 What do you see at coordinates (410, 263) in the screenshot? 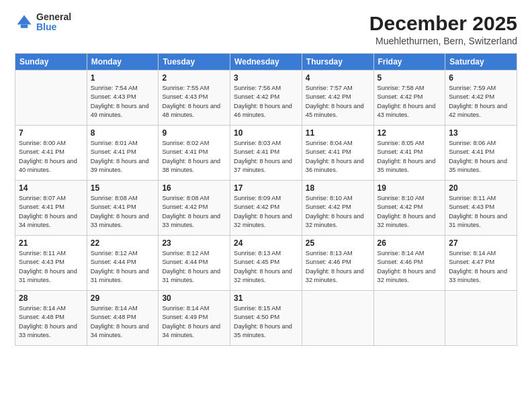
I see `calendar-cell: 26Sunrise: 8:14 AMSunset: 4:46 PMDayligh…` at bounding box center [410, 263].